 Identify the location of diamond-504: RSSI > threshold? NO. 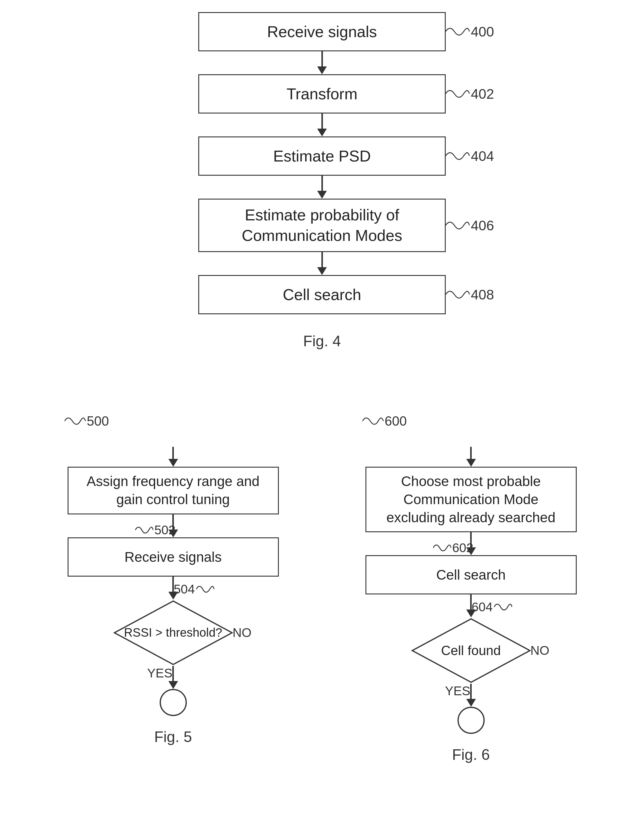
(173, 633).